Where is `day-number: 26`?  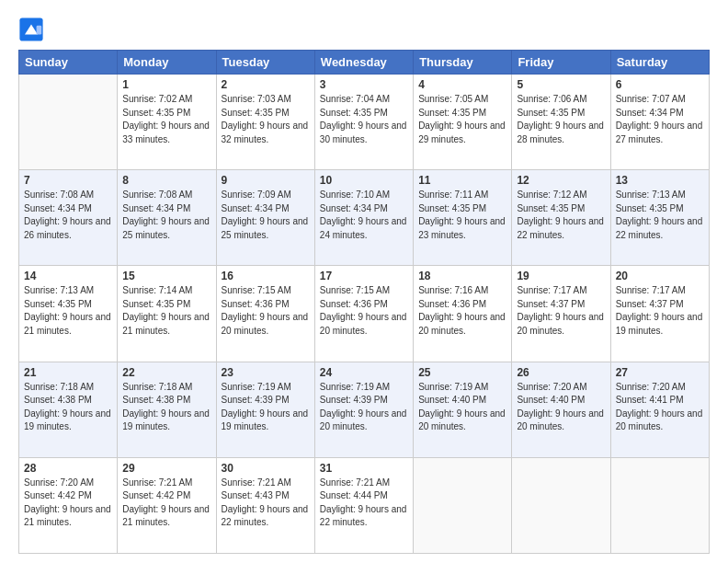 day-number: 26 is located at coordinates (561, 373).